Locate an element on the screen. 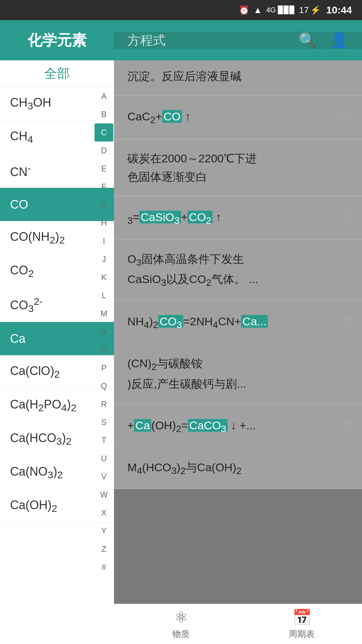 The image size is (362, 644). app-title: 化学元素 is located at coordinates (57, 40).